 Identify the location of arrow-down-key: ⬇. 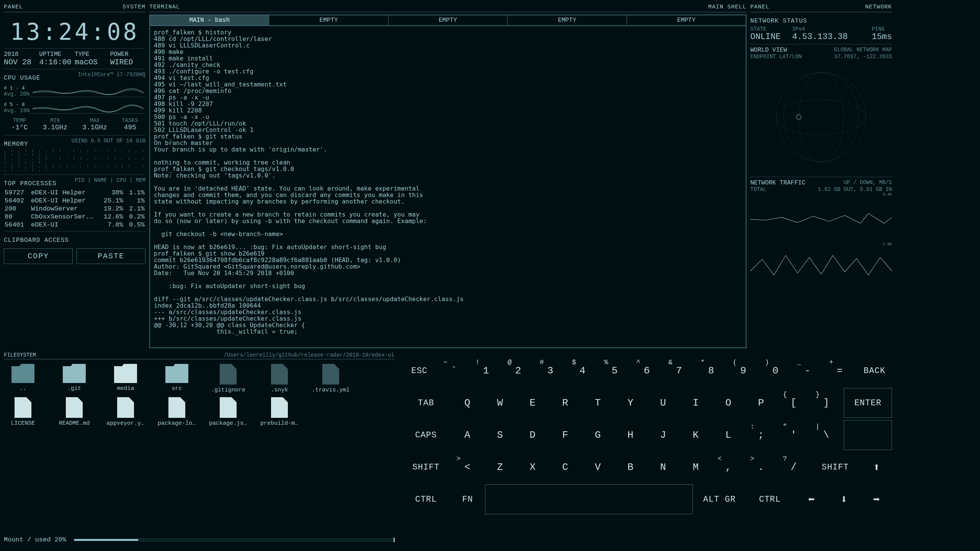
(844, 499).